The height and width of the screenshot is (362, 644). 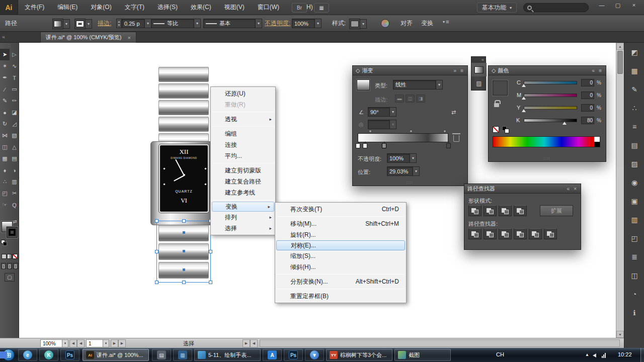 What do you see at coordinates (399, 99) in the screenshot?
I see `stroke-within-icon: ▬` at bounding box center [399, 99].